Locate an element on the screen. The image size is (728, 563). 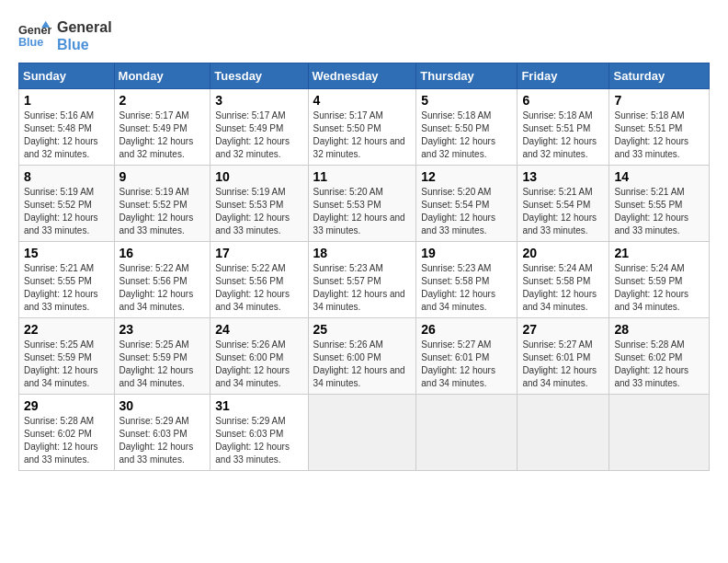
calendar-cell: 16 Sunrise: 5:22 AMSunset: 5:56 PMDaylig… is located at coordinates (162, 280).